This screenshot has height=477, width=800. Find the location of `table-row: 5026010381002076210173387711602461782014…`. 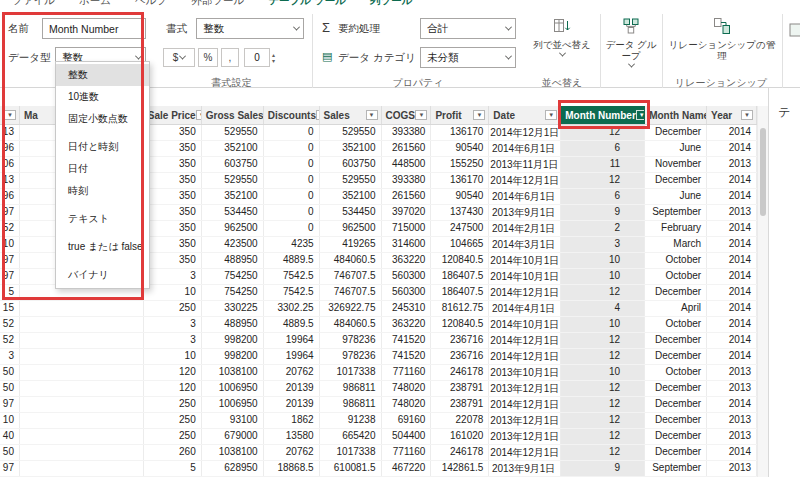

table-row: 5026010381002076210173387711602461782014… is located at coordinates (378, 453).